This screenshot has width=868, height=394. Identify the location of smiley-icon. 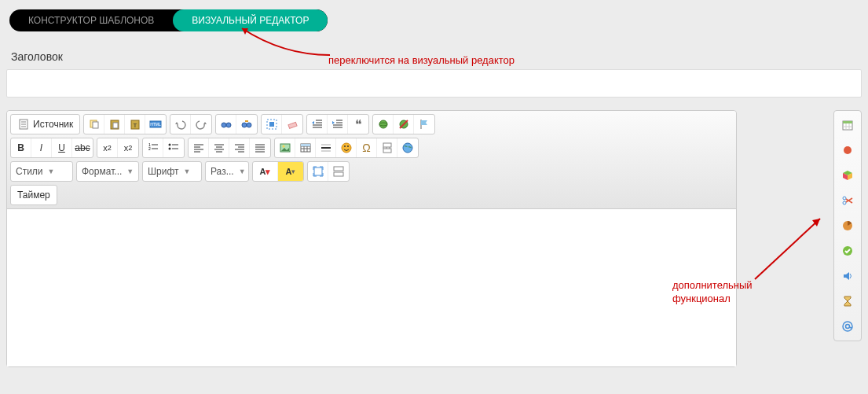
(346, 148).